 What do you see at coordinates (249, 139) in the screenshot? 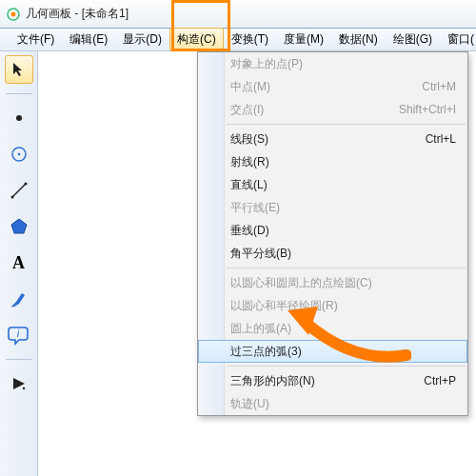
I see `menuitem-label: 线段(S)` at bounding box center [249, 139].